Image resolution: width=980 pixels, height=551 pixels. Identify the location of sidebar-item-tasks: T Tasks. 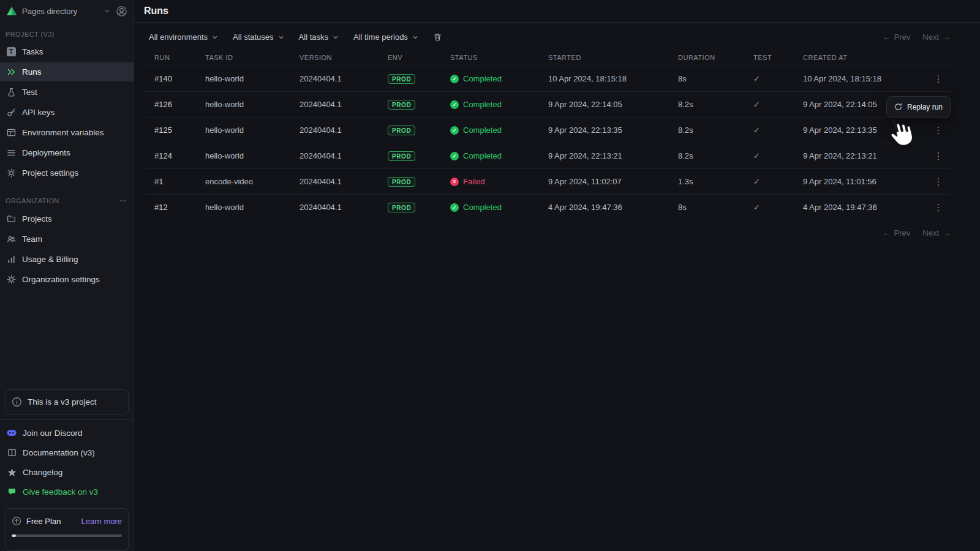
(67, 51).